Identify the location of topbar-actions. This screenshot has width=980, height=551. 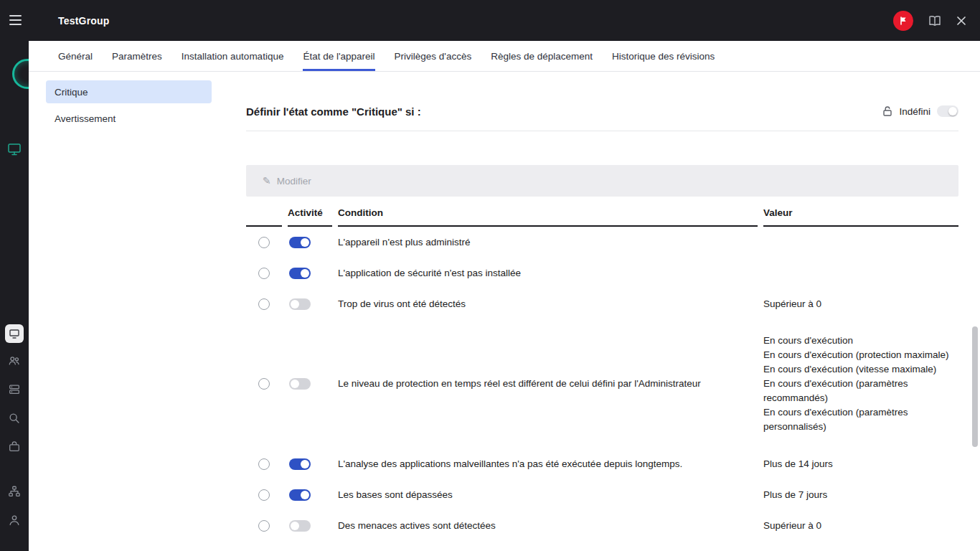
(937, 21).